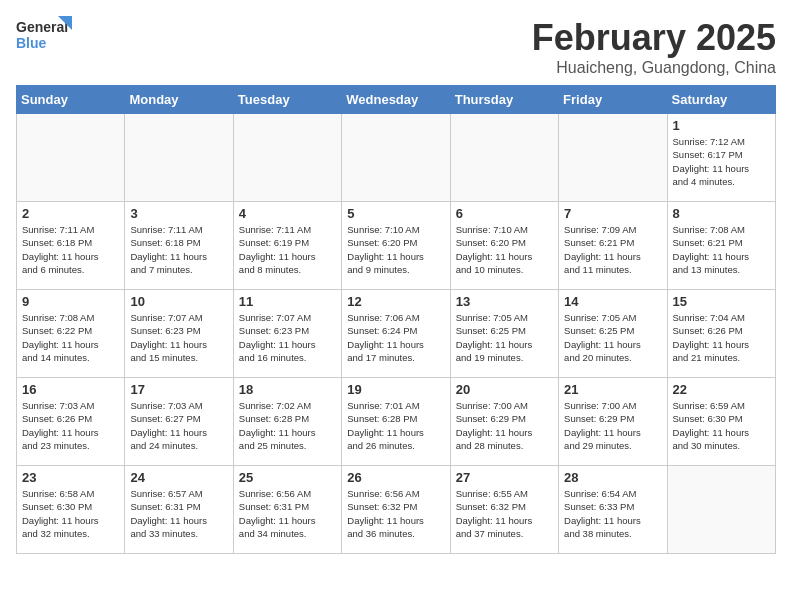 Image resolution: width=792 pixels, height=612 pixels. I want to click on weekday-header-friday: Friday, so click(613, 100).